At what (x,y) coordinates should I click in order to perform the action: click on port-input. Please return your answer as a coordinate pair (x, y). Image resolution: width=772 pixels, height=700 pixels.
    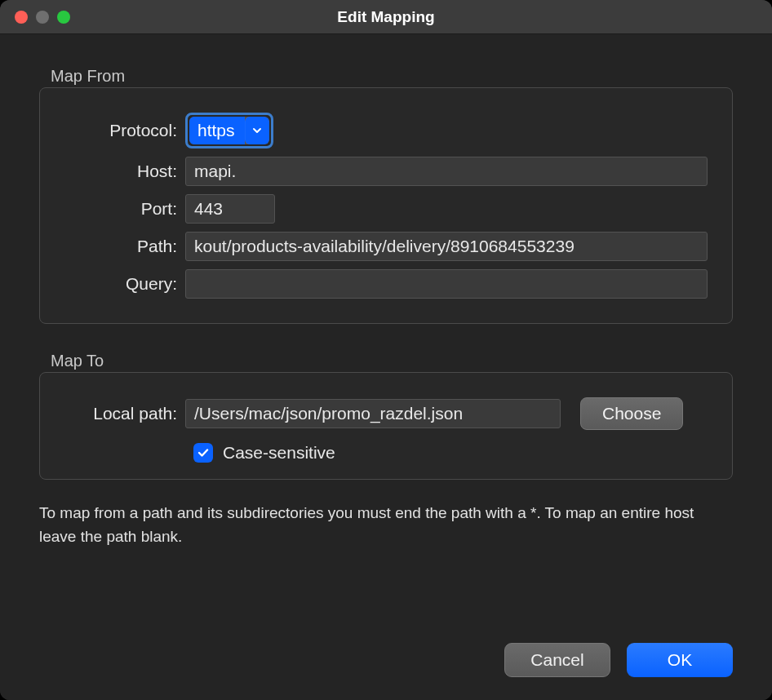
    Looking at the image, I should click on (230, 209).